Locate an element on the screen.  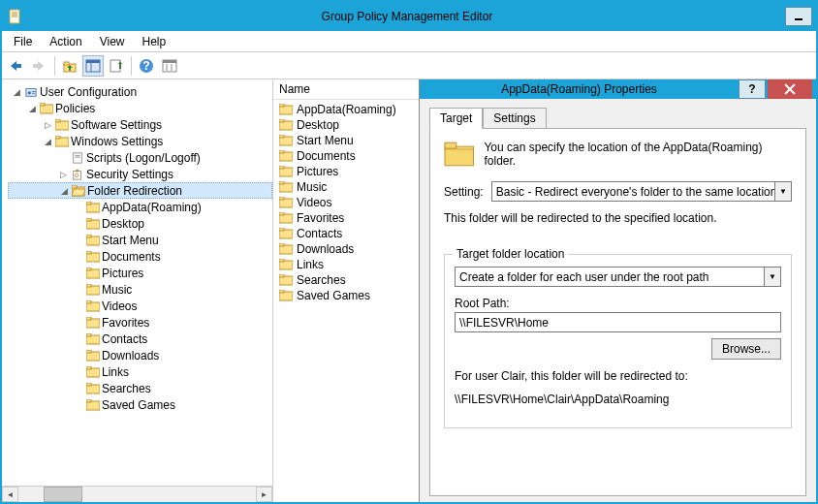
tree-item-label: Pictures is located at coordinates (122, 273).